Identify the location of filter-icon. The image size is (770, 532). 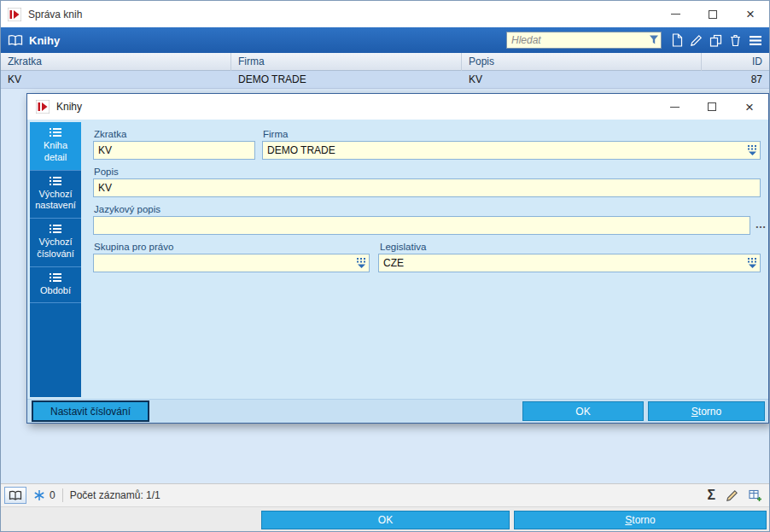
(654, 39).